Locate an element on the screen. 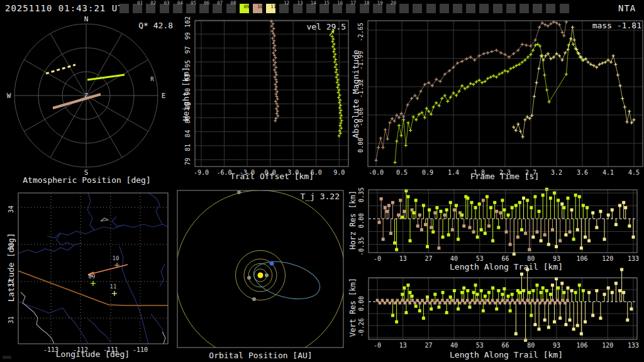  indicator-label: 15 is located at coordinates (325, 3).